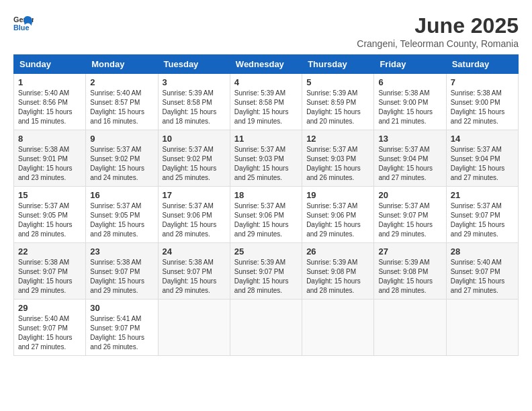  I want to click on column-header-friday: Friday, so click(410, 64).